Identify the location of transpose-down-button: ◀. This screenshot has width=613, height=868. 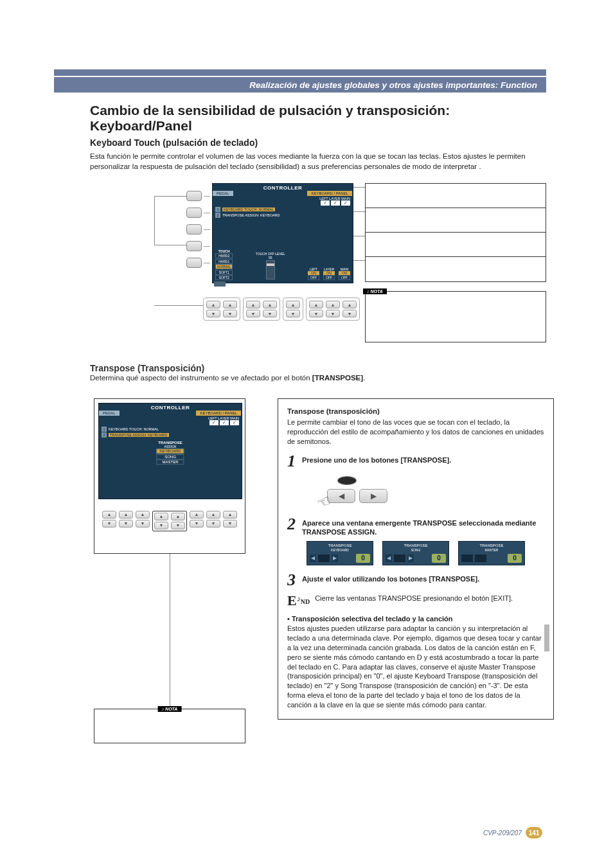
(341, 496).